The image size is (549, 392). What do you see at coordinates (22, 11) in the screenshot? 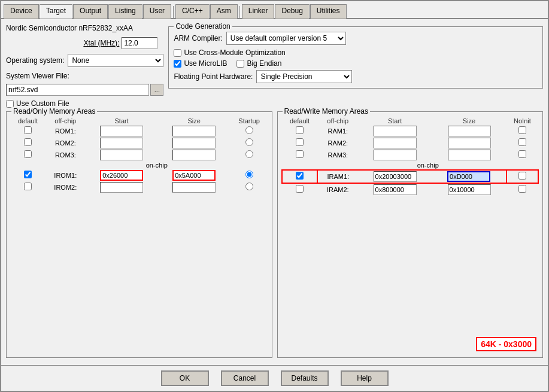
I see `tab-device: Device` at bounding box center [22, 11].